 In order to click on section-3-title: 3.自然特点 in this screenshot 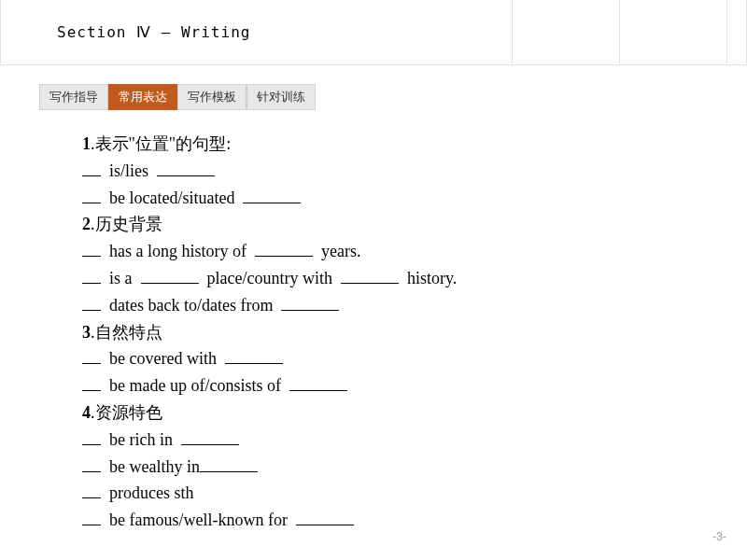, I will do `click(415, 332)`.